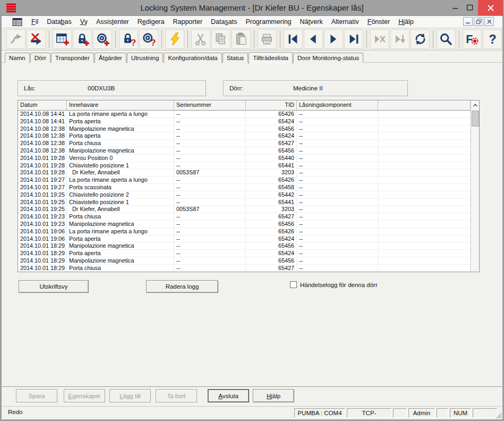 The image size is (504, 421). Describe the element at coordinates (479, 21) in the screenshot. I see `mdi-restore-button` at that location.